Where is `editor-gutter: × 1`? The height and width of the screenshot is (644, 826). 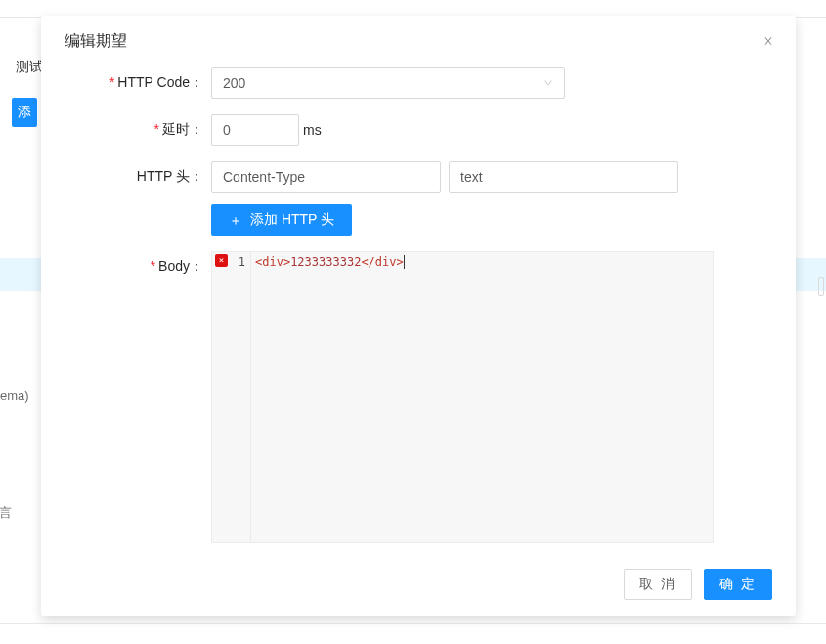 editor-gutter: × 1 is located at coordinates (232, 397).